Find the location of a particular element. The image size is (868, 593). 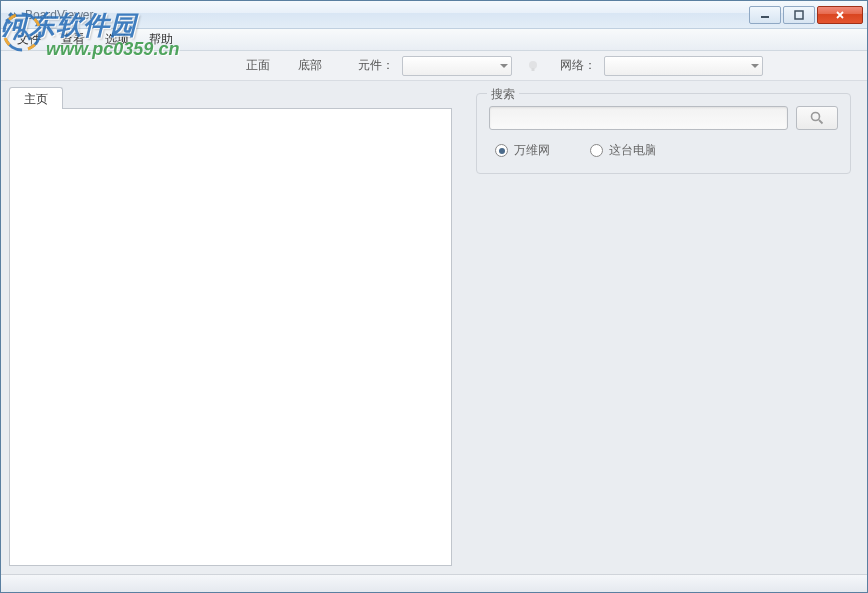

radio-www-label: 万维网 is located at coordinates (532, 150).